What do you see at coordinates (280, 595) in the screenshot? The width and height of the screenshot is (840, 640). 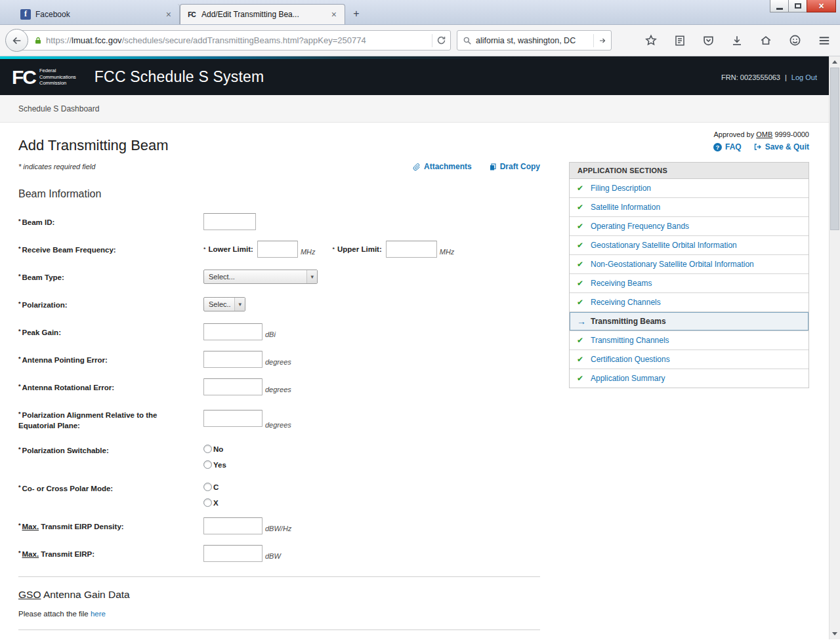 I see `gso-heading: GSO Antenna Gain Data` at bounding box center [280, 595].